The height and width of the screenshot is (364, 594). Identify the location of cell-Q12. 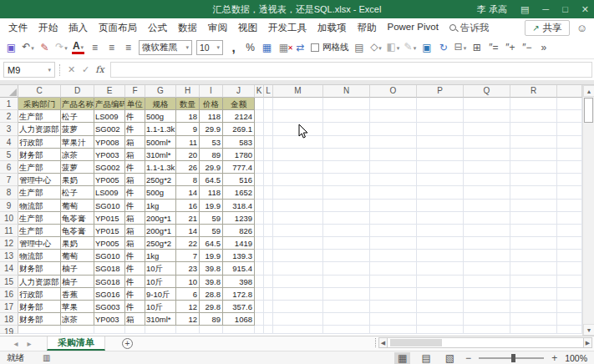
(487, 244).